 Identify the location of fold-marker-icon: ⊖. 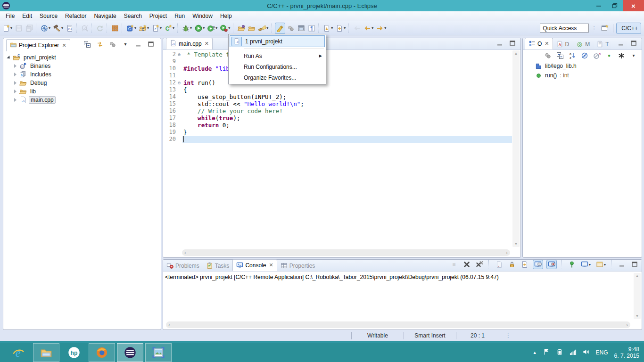
(179, 83).